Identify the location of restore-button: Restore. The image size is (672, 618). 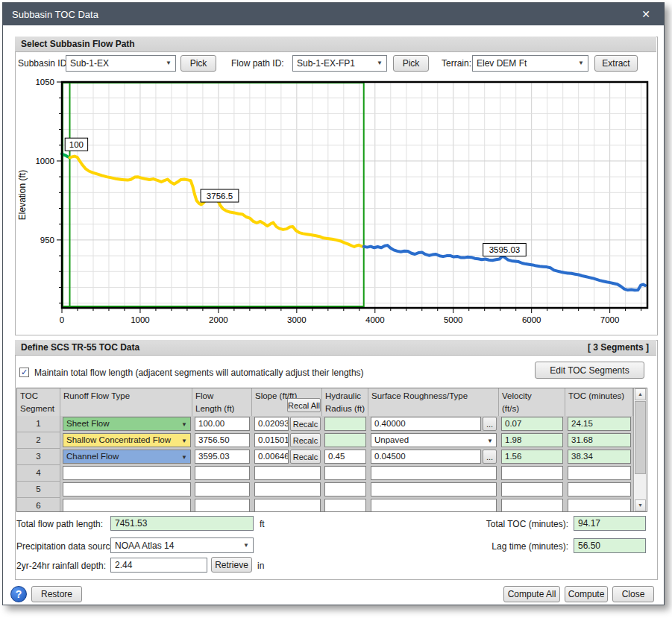
(57, 594).